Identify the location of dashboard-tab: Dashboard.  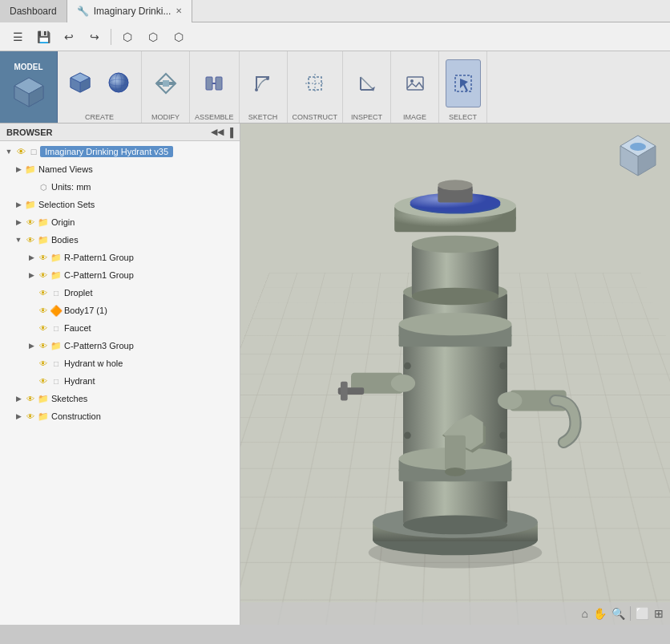
(34, 11).